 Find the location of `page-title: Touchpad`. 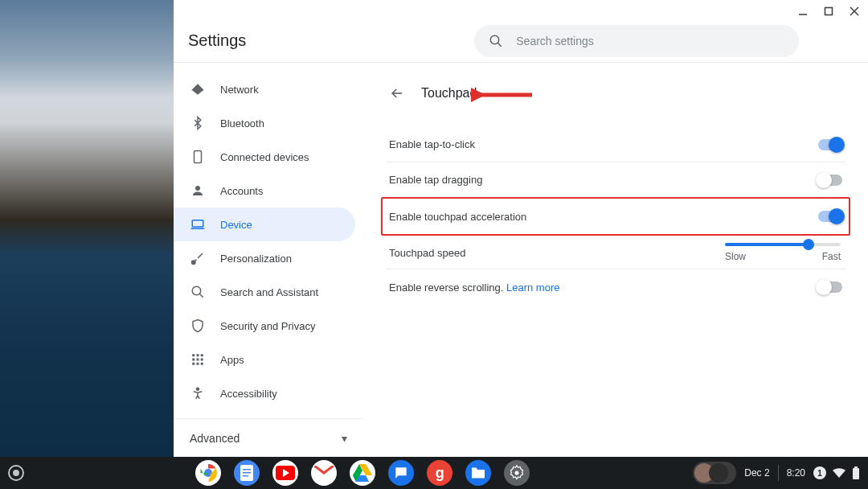

page-title: Touchpad is located at coordinates (448, 93).